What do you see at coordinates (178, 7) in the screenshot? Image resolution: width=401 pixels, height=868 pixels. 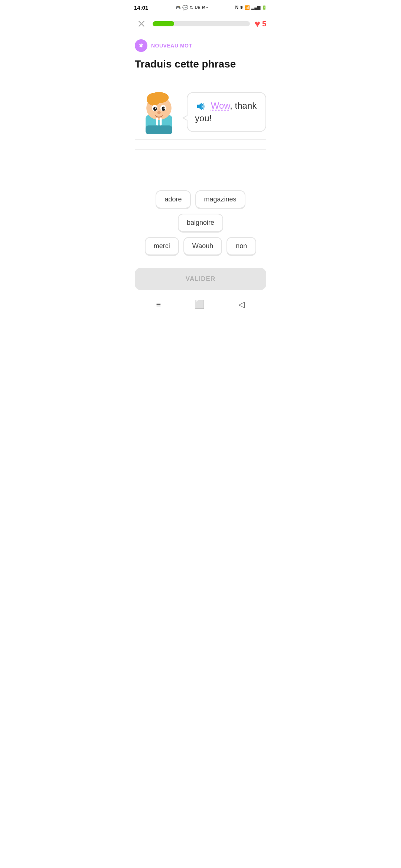 I see `game-icon: 🎮` at bounding box center [178, 7].